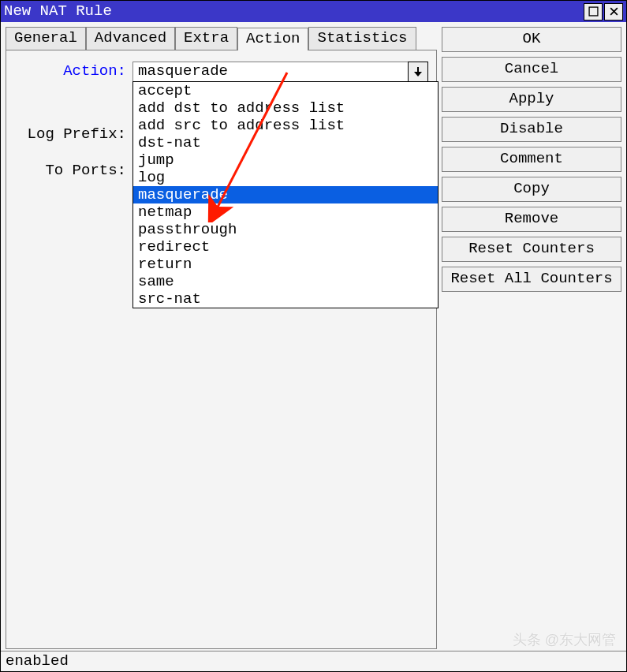 This screenshot has width=627, height=672. I want to click on dropdown-option: add src to address list, so click(286, 125).